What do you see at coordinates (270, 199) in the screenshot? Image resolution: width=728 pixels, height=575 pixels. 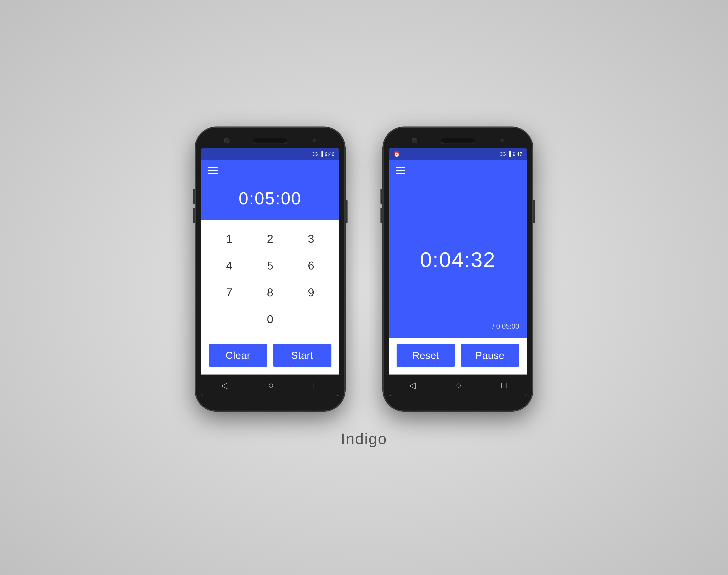 I see `timer-value-1: 0:05:00` at bounding box center [270, 199].